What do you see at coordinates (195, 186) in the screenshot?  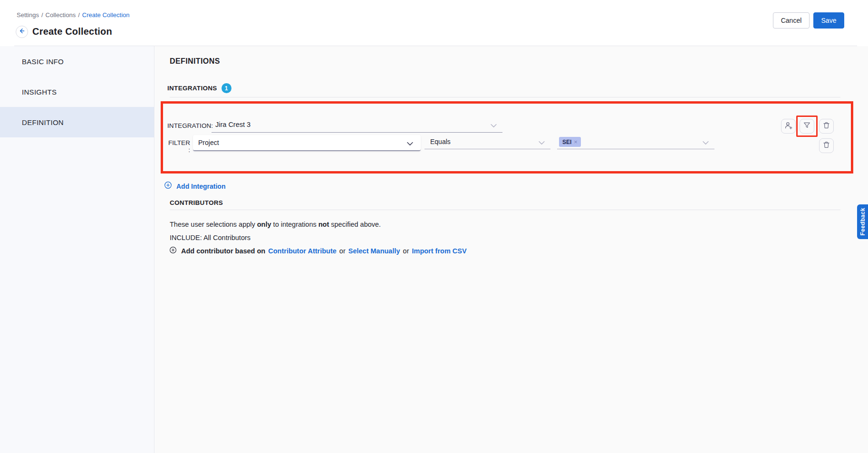 I see `add-integration-button: Add Integration` at bounding box center [195, 186].